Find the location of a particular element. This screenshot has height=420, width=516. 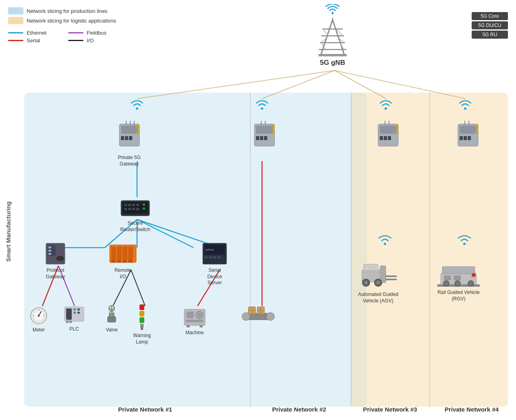

remote-io-icon is located at coordinates (123, 254).